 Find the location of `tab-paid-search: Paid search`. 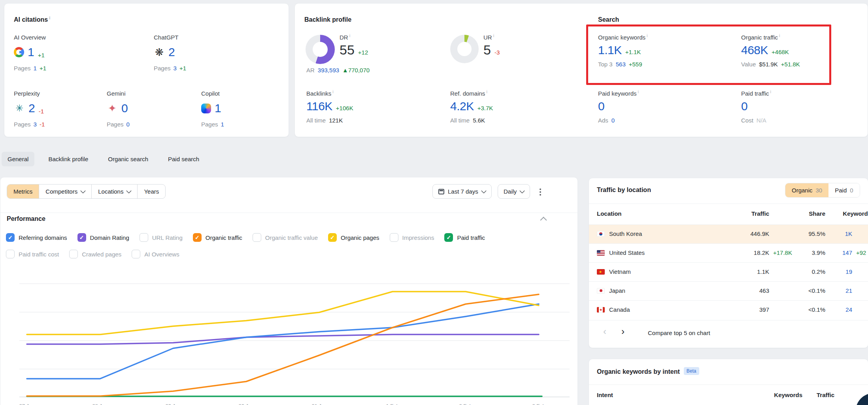

tab-paid-search: Paid search is located at coordinates (183, 159).